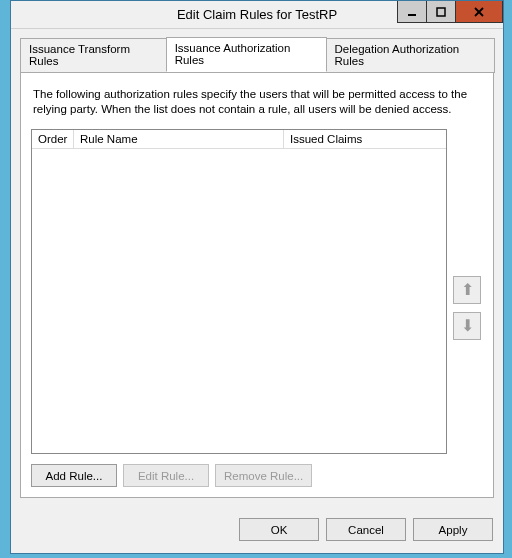  What do you see at coordinates (264, 476) in the screenshot?
I see `remove-rule-button: Remove Rule...` at bounding box center [264, 476].